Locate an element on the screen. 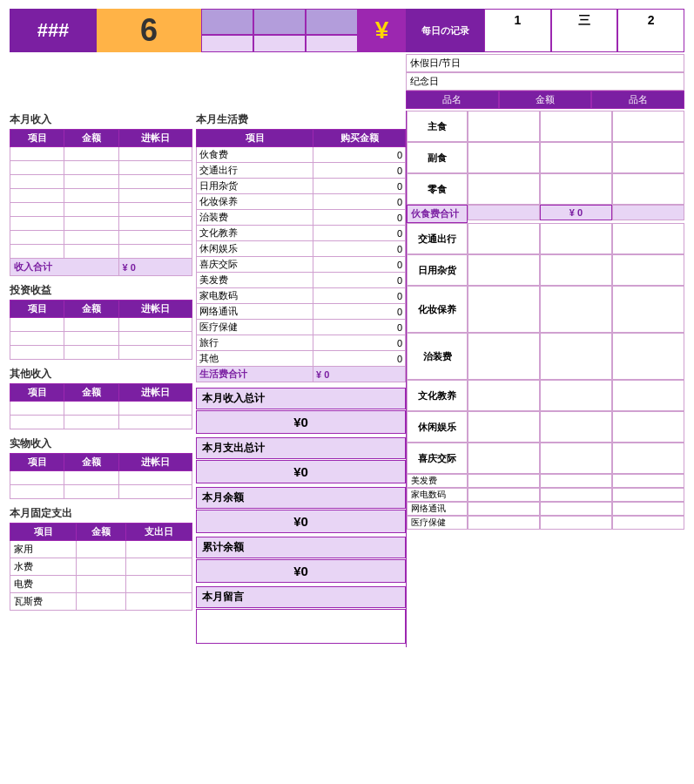 This screenshot has width=694, height=784. medical-cell1 is located at coordinates (503, 523).